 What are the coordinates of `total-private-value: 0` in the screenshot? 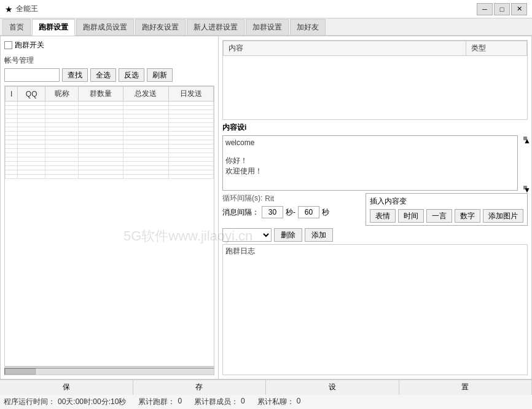 It's located at (299, 402).